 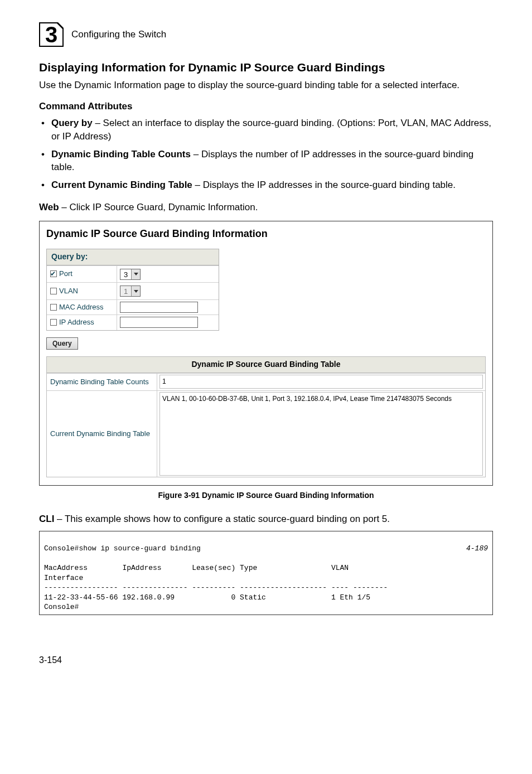 What do you see at coordinates (266, 130) in the screenshot?
I see `attribute-item: Query by – Select an interface to displa…` at bounding box center [266, 130].